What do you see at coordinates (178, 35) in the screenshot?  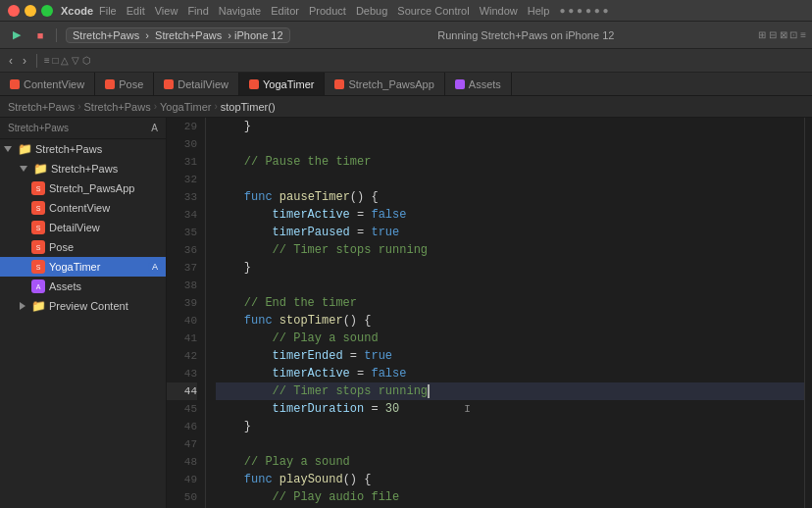 I see `scheme-selector: Stretch+Paws › Stretch+Paws › iPhone 12` at bounding box center [178, 35].